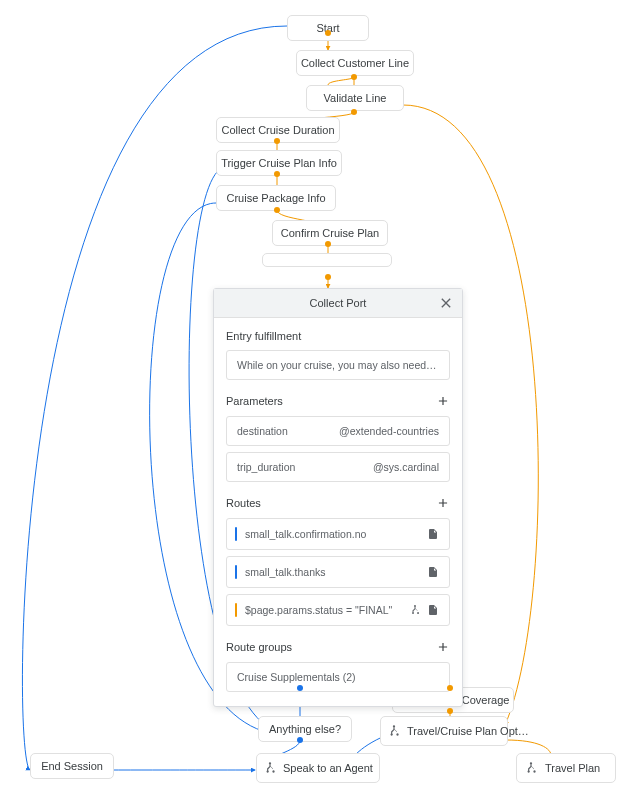 The image size is (625, 788). What do you see at coordinates (443, 503) in the screenshot?
I see `add-route-button` at bounding box center [443, 503].